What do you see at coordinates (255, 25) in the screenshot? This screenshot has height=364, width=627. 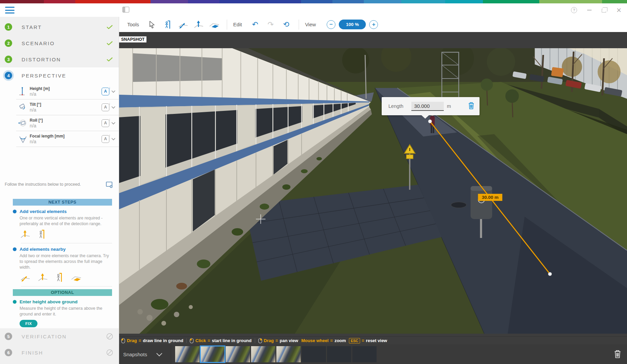 I see `undo-button: ↶` at bounding box center [255, 25].